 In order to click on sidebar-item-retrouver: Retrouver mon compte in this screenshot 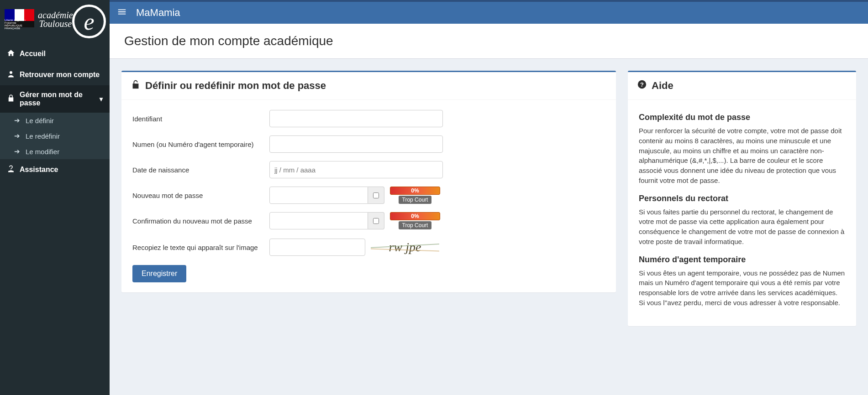, I will do `click(55, 75)`.